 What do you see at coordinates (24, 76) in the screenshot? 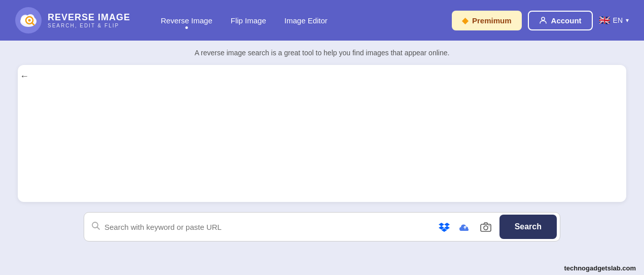
I see `back-arrow: ←` at bounding box center [24, 76].